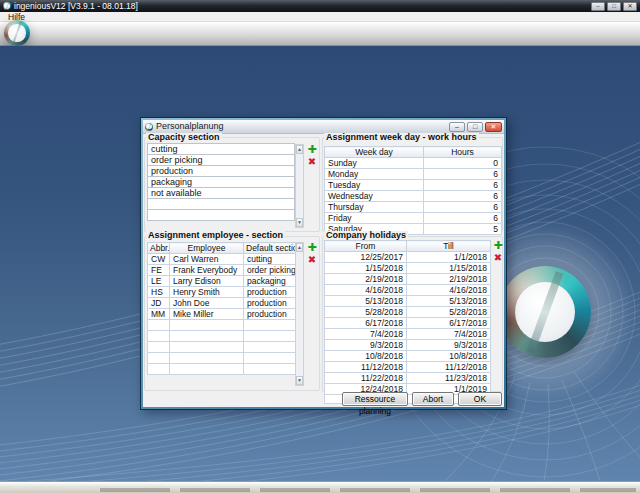  I want to click on employee-cell: Larry Edison, so click(207, 282).